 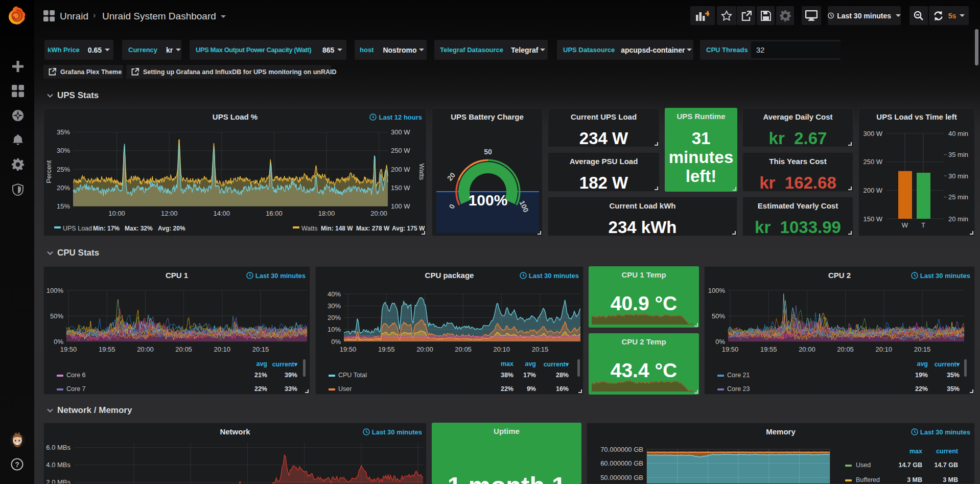 What do you see at coordinates (451, 176) in the screenshot?
I see `svg-text: 20` at bounding box center [451, 176].